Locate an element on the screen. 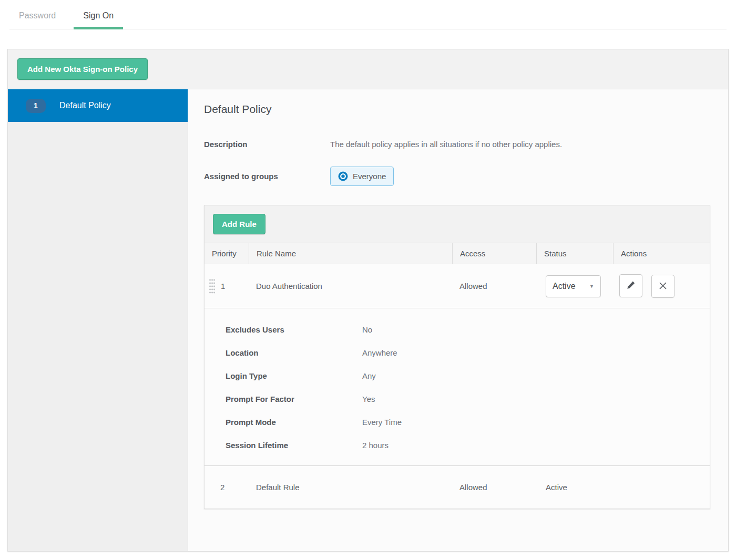 The height and width of the screenshot is (560, 736). detail-value: No is located at coordinates (367, 330).